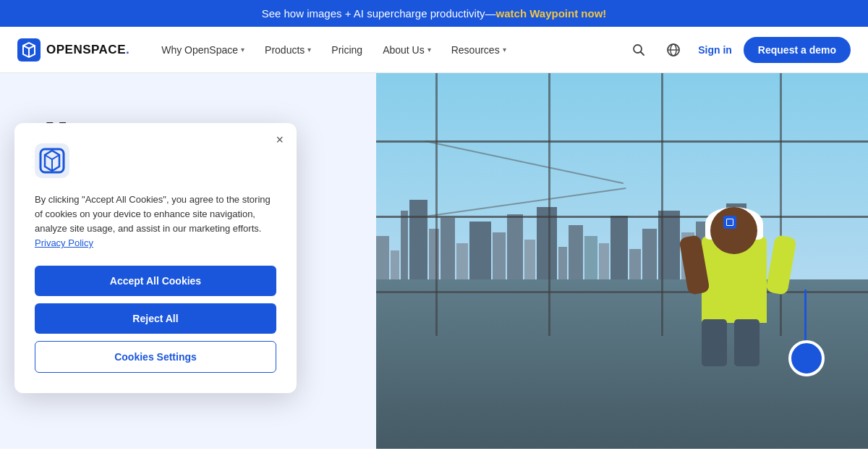 This screenshot has height=451, width=868. What do you see at coordinates (156, 281) in the screenshot?
I see `accept-cookies-button: Accept All Cookies` at bounding box center [156, 281].